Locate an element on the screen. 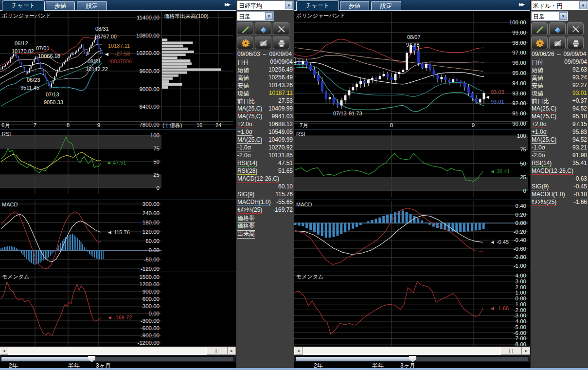  info-value: -0.45 is located at coordinates (581, 186).